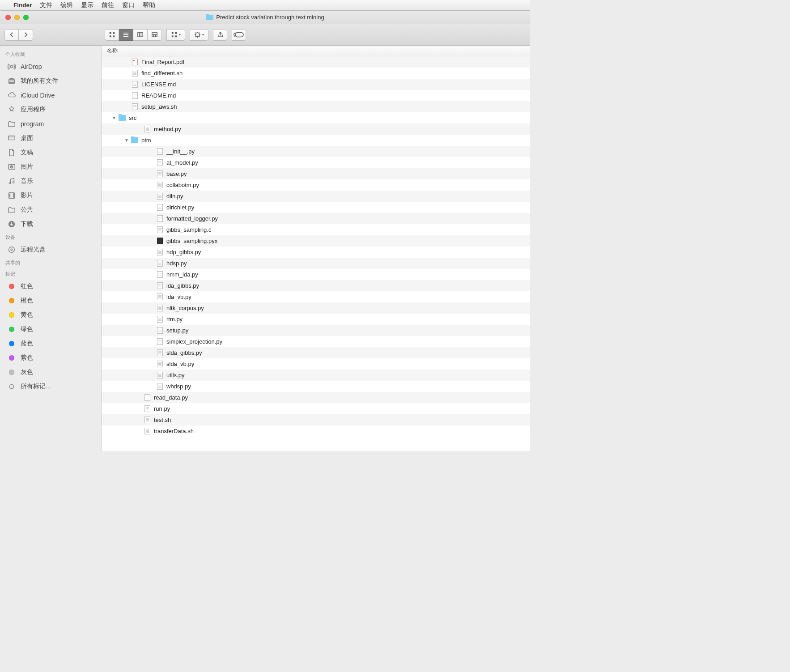  Describe the element at coordinates (316, 174) in the screenshot. I see `file-row: base.py` at that location.